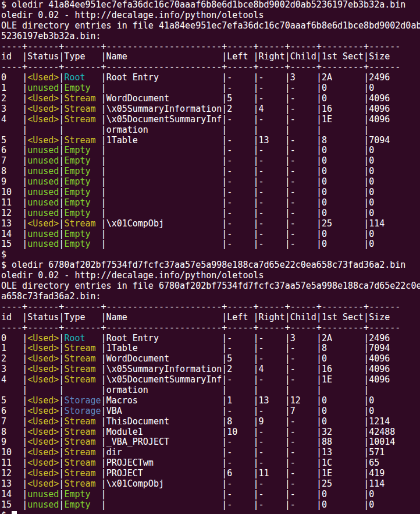  I want to click on cell-type: Stream, so click(83, 380).